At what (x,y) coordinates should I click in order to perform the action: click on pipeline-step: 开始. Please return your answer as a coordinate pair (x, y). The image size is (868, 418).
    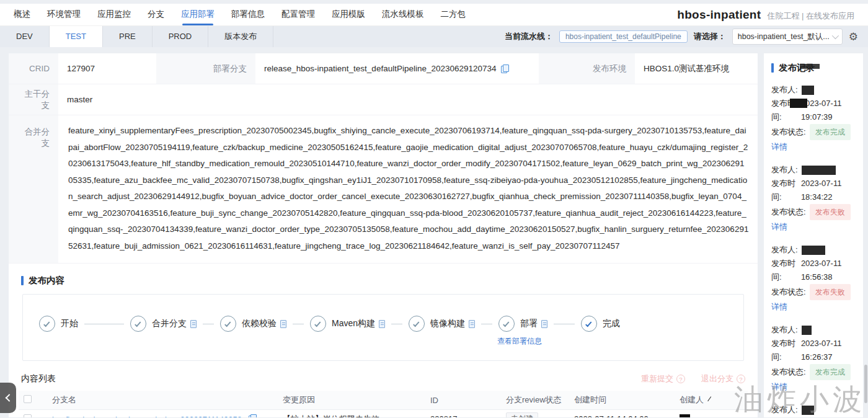
    Looking at the image, I should click on (58, 324).